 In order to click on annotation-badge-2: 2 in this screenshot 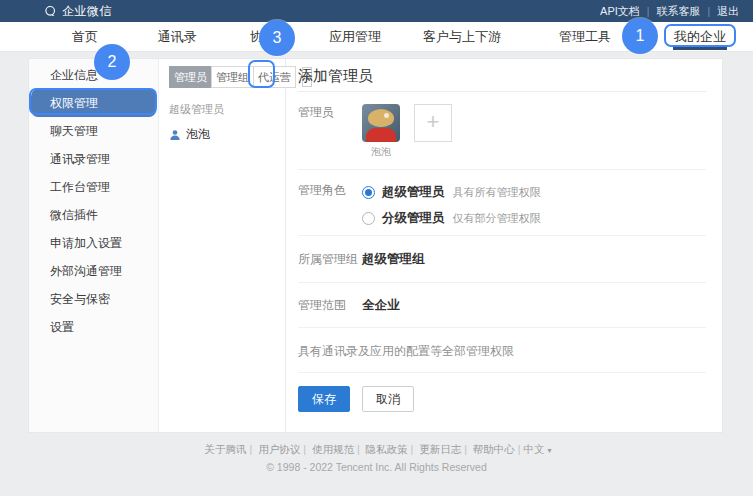, I will do `click(112, 62)`.